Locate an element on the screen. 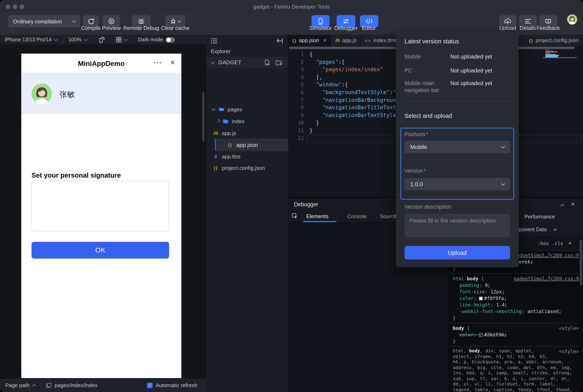 The width and height of the screenshot is (583, 392). file-name: project.config.json is located at coordinates (243, 168).